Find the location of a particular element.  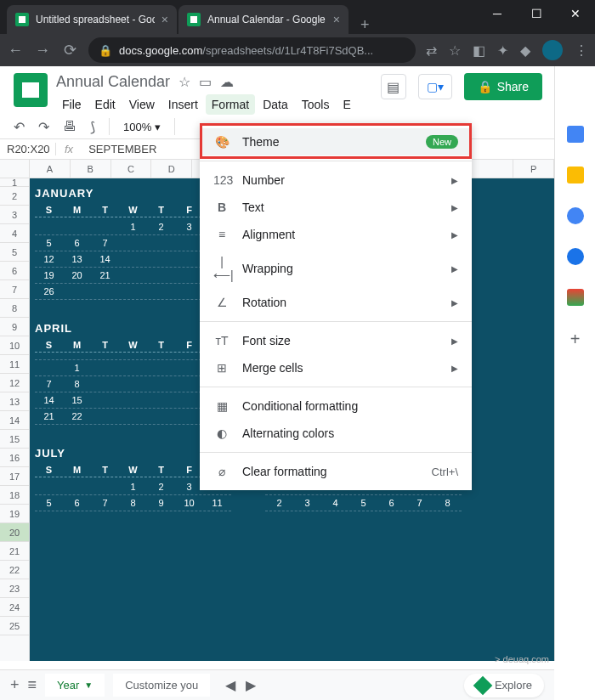

menu-format: Format is located at coordinates (230, 104).